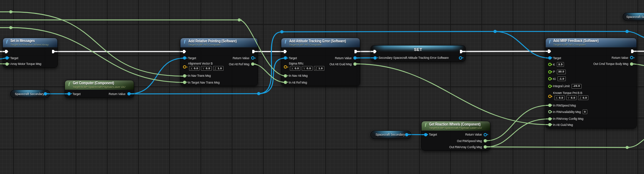  I want to click on wire-msg-out-att-guid-to-in-att-guid, so click(452, 94).